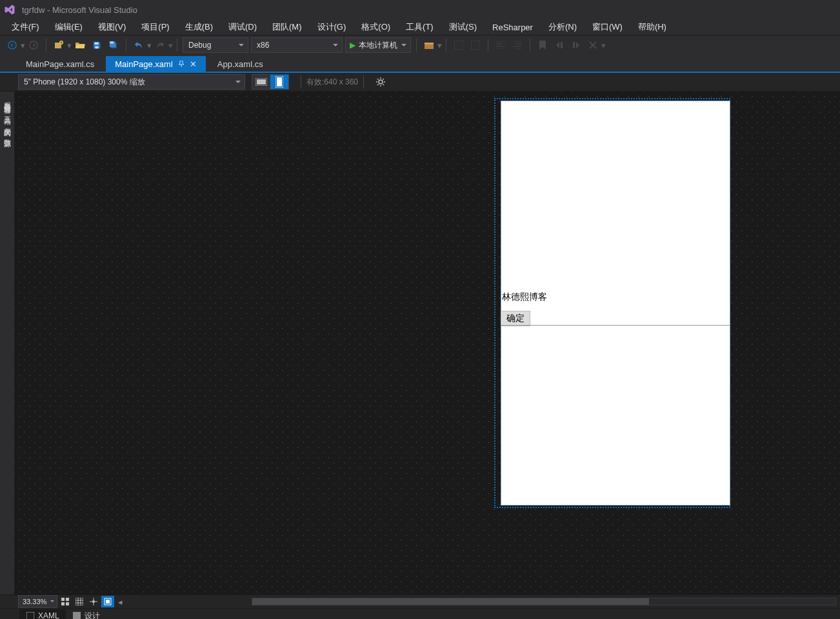  I want to click on menu-resharper: ReSharper, so click(512, 27).